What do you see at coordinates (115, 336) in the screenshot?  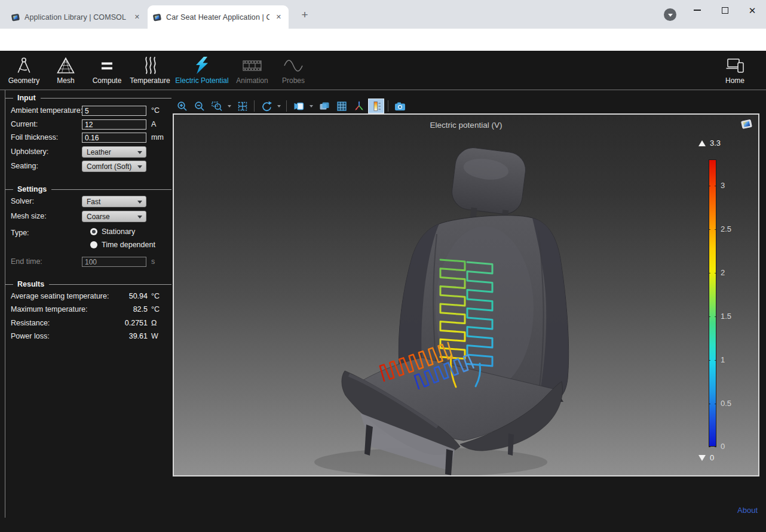 I see `result-value: 39.61` at bounding box center [115, 336].